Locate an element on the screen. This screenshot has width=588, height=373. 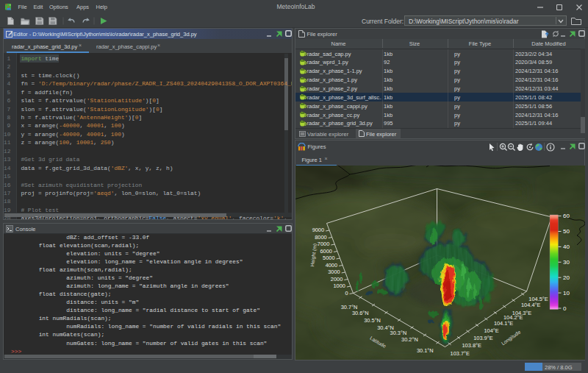
svg-text: 30.2°N is located at coordinates (410, 340).